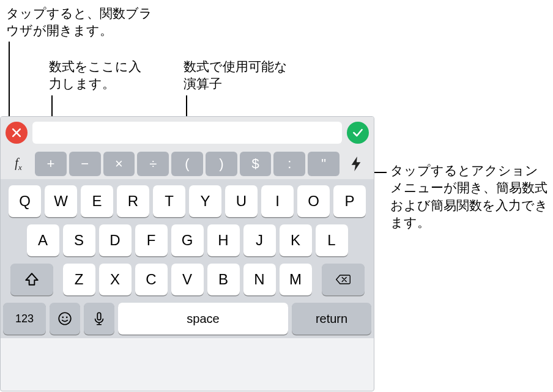  I want to click on mic-icon, so click(99, 319).